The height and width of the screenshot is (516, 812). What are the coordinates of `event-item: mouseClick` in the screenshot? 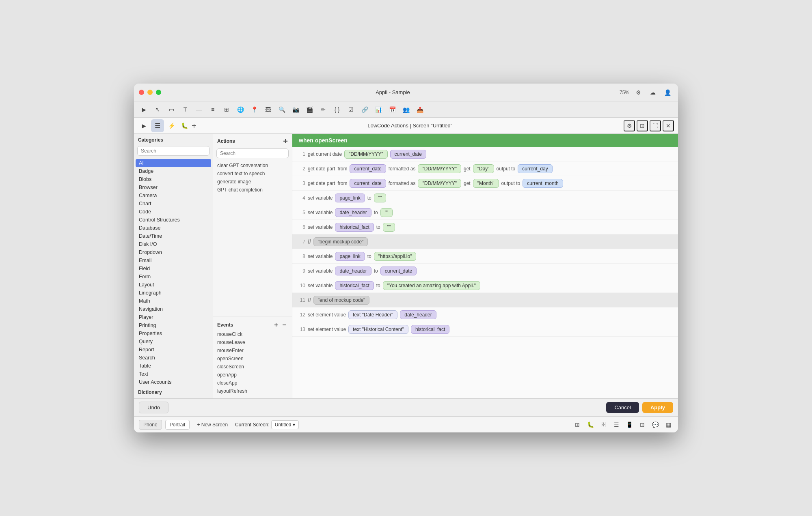 It's located at (253, 334).